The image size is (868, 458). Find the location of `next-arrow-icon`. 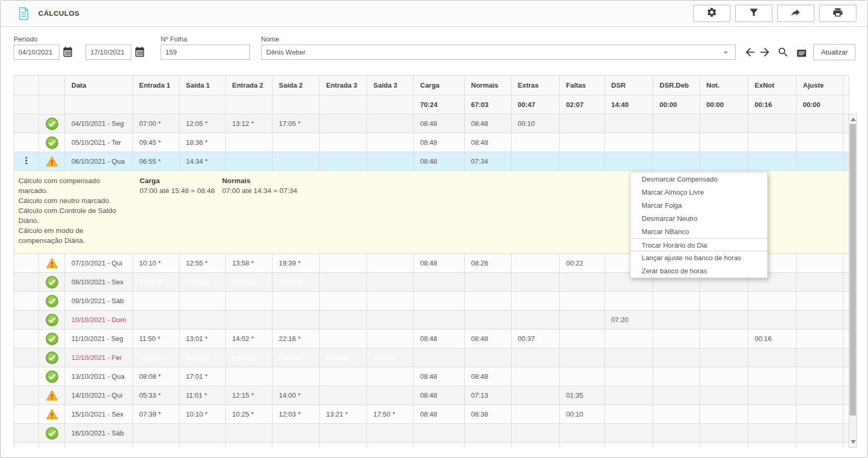

next-arrow-icon is located at coordinates (765, 54).